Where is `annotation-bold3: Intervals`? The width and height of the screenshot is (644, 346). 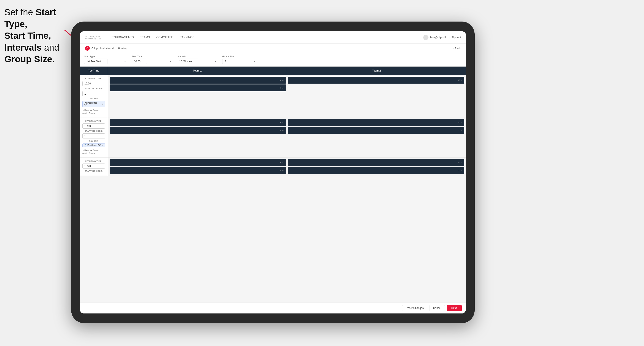
annotation-bold3: Intervals is located at coordinates (23, 47).